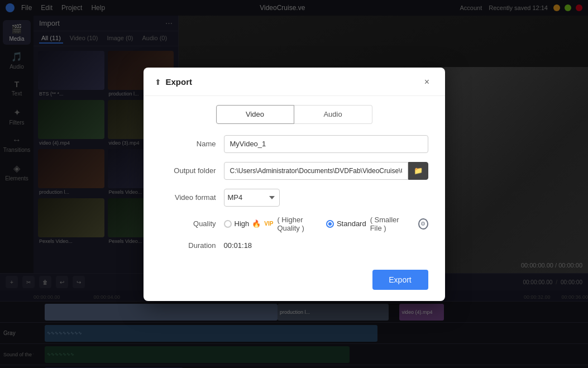  Describe the element at coordinates (294, 224) in the screenshot. I see `quality-row: Quality High 🔥 VIP ( Higher Quality )` at that location.